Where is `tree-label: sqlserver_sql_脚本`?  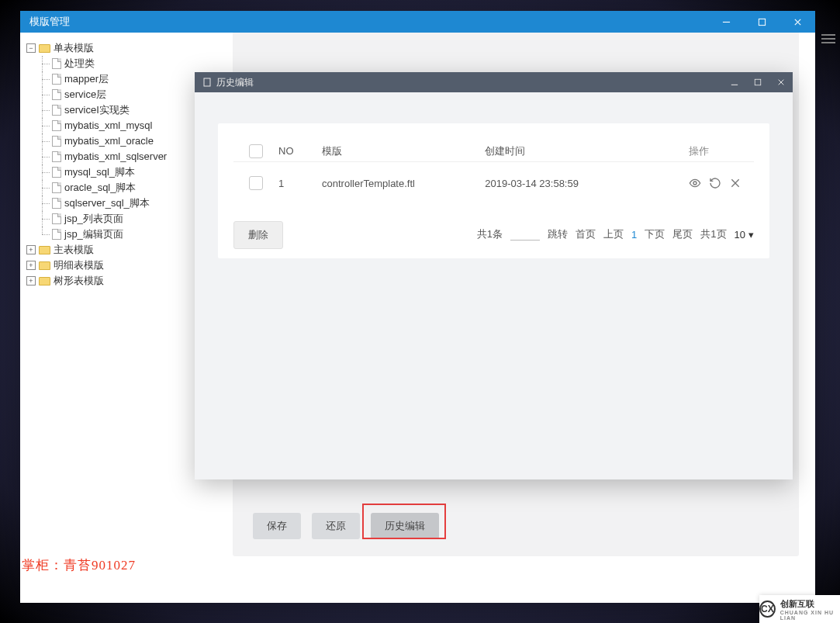 tree-label: sqlserver_sql_脚本 is located at coordinates (107, 203).